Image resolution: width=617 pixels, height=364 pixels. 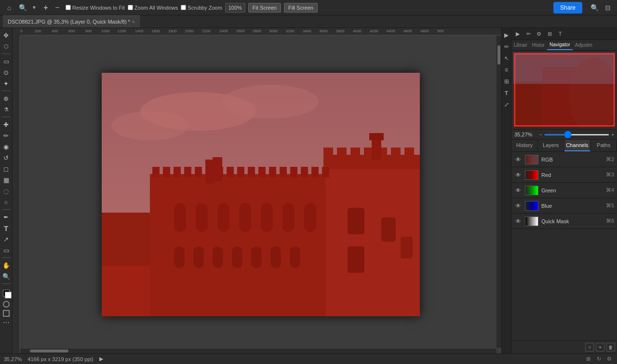 What do you see at coordinates (518, 160) in the screenshot?
I see `channel-vis-rgb: 👁` at bounding box center [518, 160].